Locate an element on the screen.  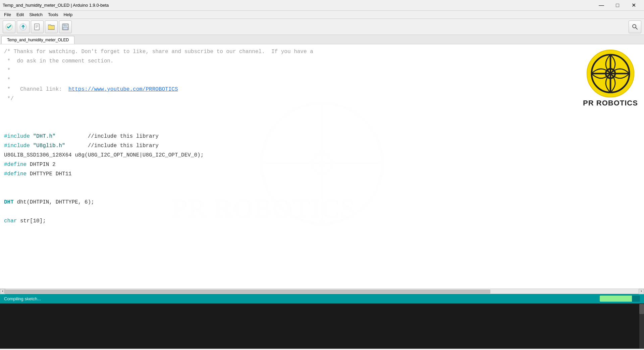
verify-button is located at coordinates (9, 27).